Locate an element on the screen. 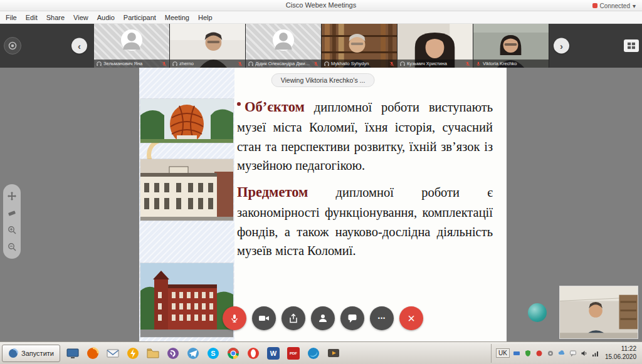 Image resolution: width=642 pixels, height=364 pixels. start-menu-icon is located at coordinates (13, 353).